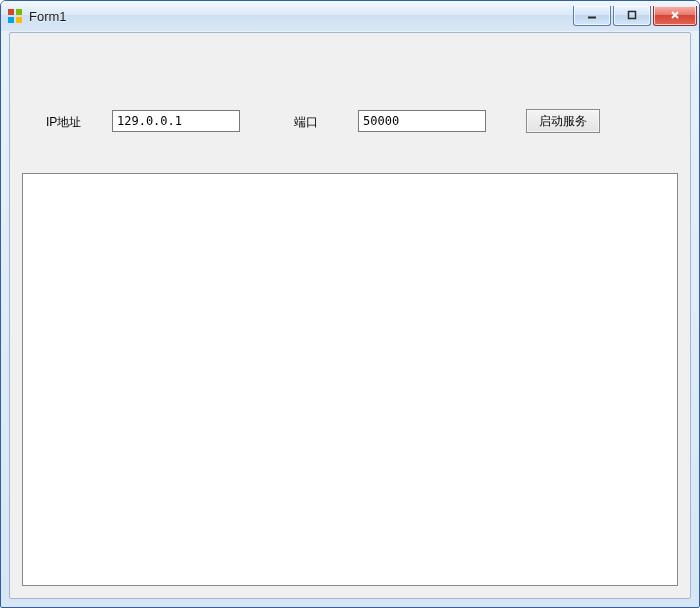 The height and width of the screenshot is (608, 700). Describe the element at coordinates (176, 121) in the screenshot. I see `ip-address-input` at that location.